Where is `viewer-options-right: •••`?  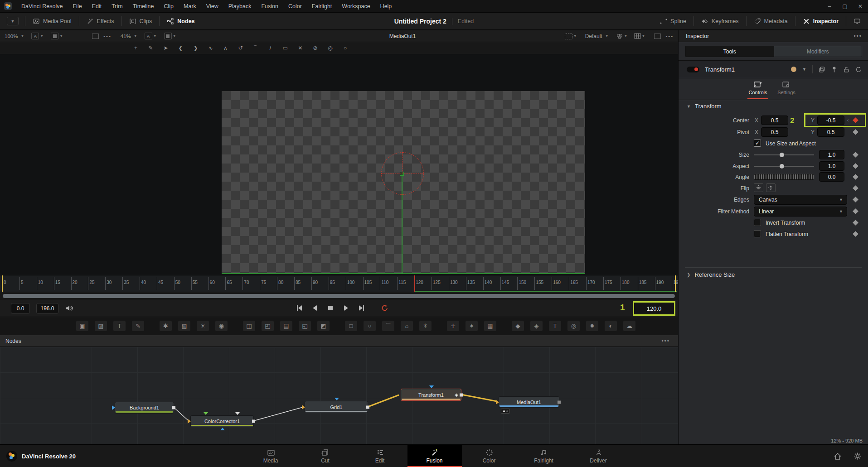 viewer-options-right: ••• is located at coordinates (669, 36).